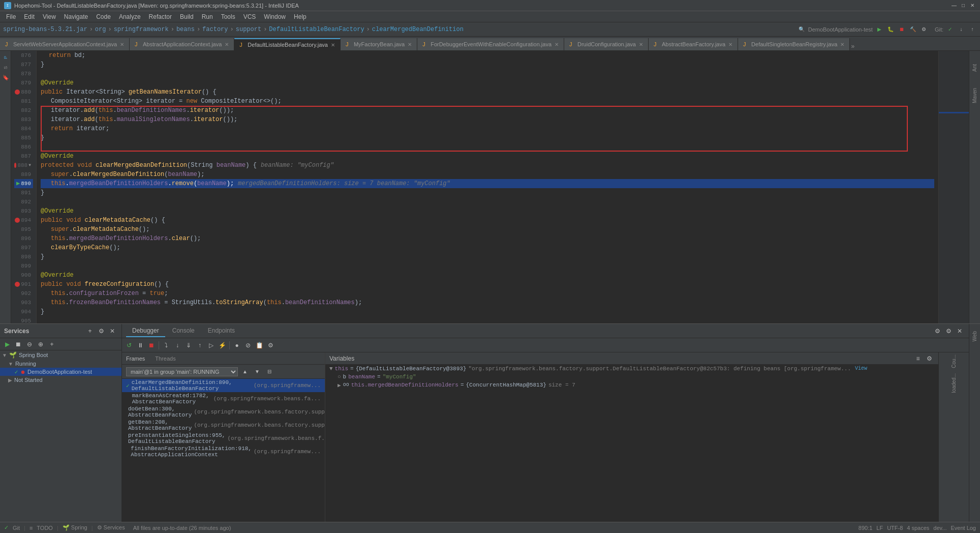  Describe the element at coordinates (5, 355) in the screenshot. I see `svc-expand-springboot: ▼` at that location.